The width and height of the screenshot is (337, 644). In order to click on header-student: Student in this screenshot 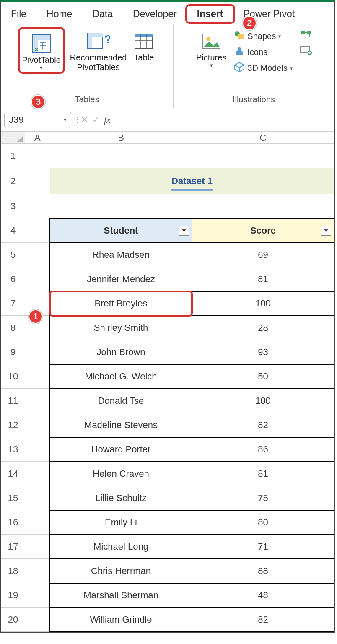, I will do `click(121, 231)`.